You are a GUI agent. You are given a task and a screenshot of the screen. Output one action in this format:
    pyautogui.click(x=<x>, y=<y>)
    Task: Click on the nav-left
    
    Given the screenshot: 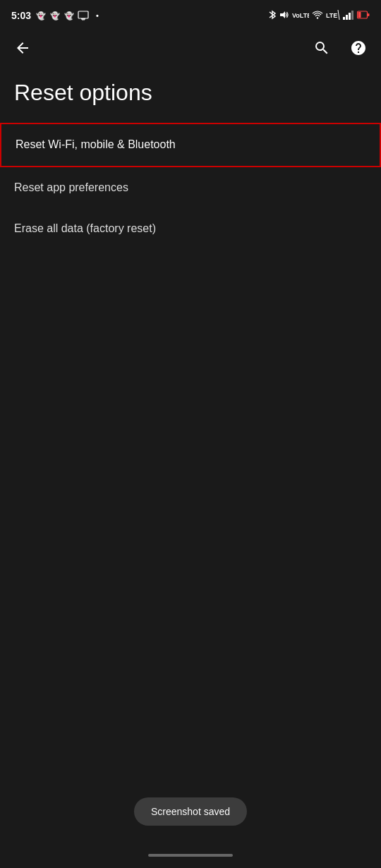 What is the action you would take?
    pyautogui.click(x=23, y=48)
    